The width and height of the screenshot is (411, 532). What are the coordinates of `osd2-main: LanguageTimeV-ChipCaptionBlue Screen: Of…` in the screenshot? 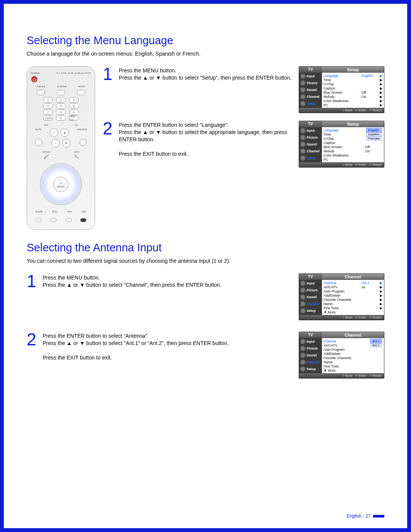 It's located at (353, 145).